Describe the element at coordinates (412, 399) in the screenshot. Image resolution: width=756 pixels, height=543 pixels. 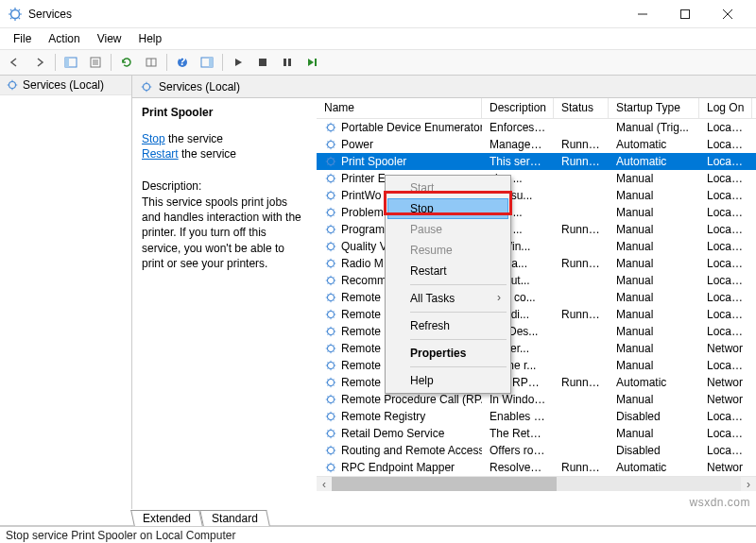
I see `service-name: Remote Procedure Call (RP...` at that location.